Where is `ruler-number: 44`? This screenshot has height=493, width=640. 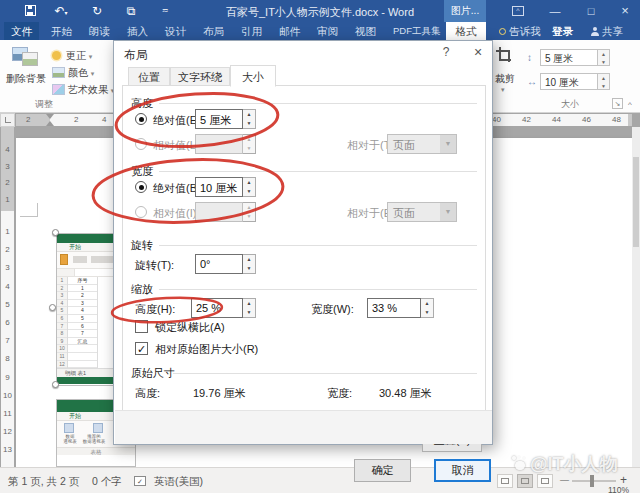 ruler-number: 44 is located at coordinates (556, 120).